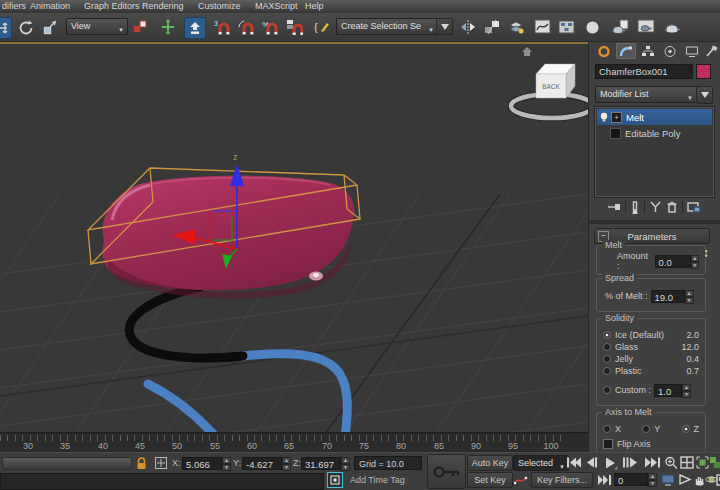 The width and height of the screenshot is (720, 490). I want to click on keyboard-override-toggle-icon, so click(195, 28).